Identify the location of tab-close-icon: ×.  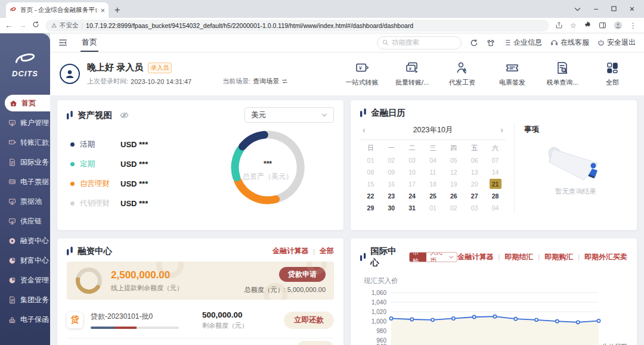
(103, 11).